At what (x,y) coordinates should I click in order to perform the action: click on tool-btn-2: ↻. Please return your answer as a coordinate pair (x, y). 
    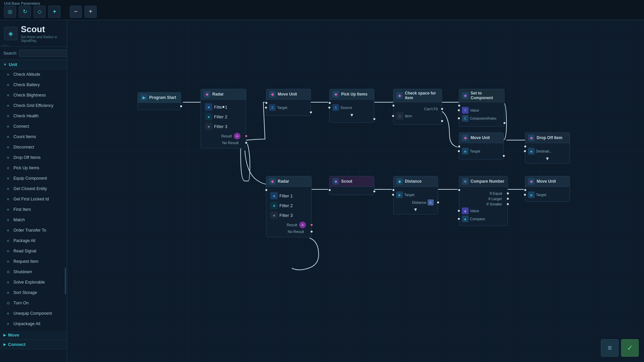
    Looking at the image, I should click on (25, 12).